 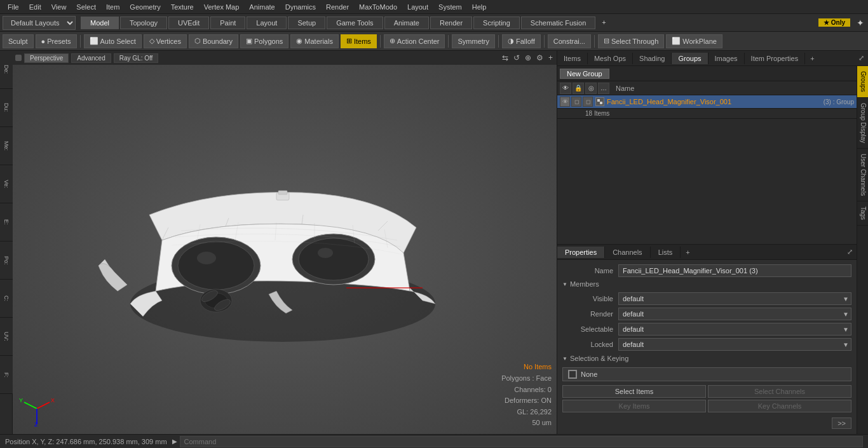 What do you see at coordinates (634, 391) in the screenshot?
I see `select-items-button: Select Items` at bounding box center [634, 391].